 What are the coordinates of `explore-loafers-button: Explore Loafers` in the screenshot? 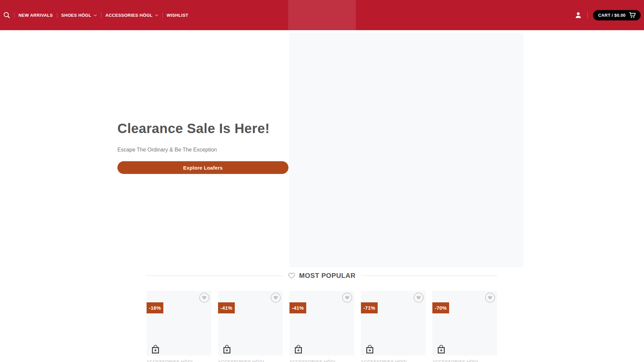 It's located at (203, 168).